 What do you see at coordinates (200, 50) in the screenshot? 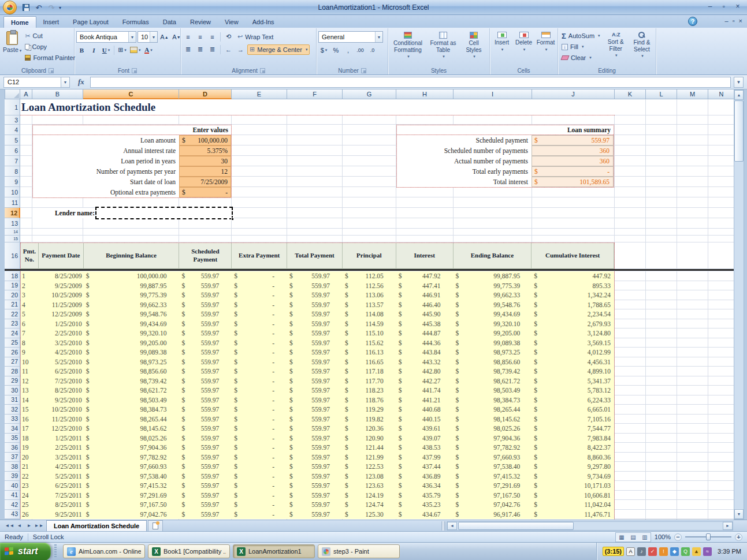
I see `align-center-icon: ≣` at bounding box center [200, 50].